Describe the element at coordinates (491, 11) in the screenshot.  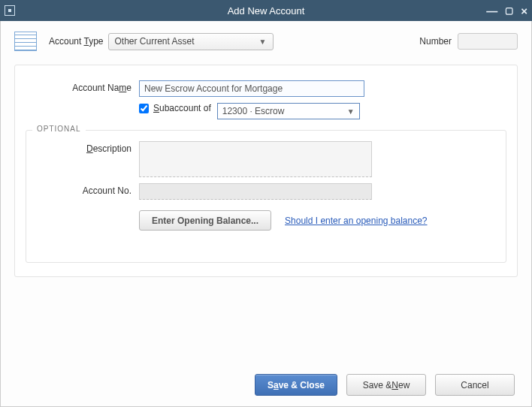
I see `minimize-icon: —` at that location.